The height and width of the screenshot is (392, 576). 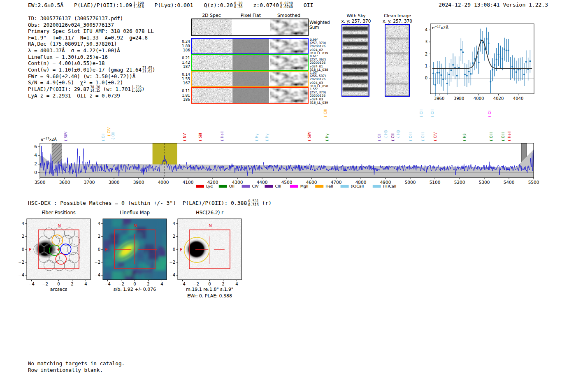 I want to click on legend-label-1: OII, so click(x=232, y=186).